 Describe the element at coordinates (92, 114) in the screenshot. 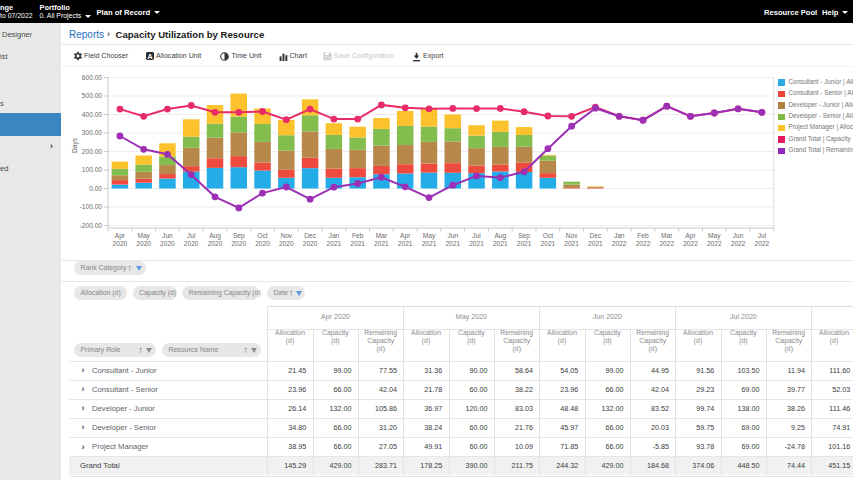

I see `svg-text: 400.00` at that location.